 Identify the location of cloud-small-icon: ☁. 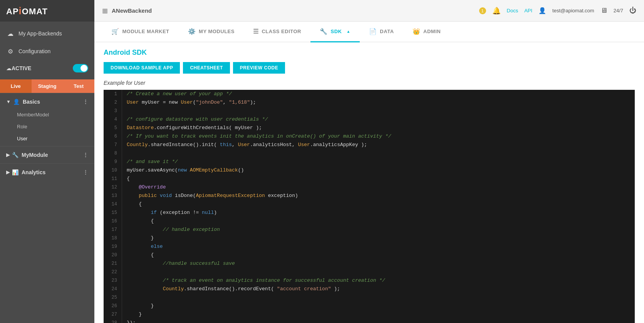
(9, 68).